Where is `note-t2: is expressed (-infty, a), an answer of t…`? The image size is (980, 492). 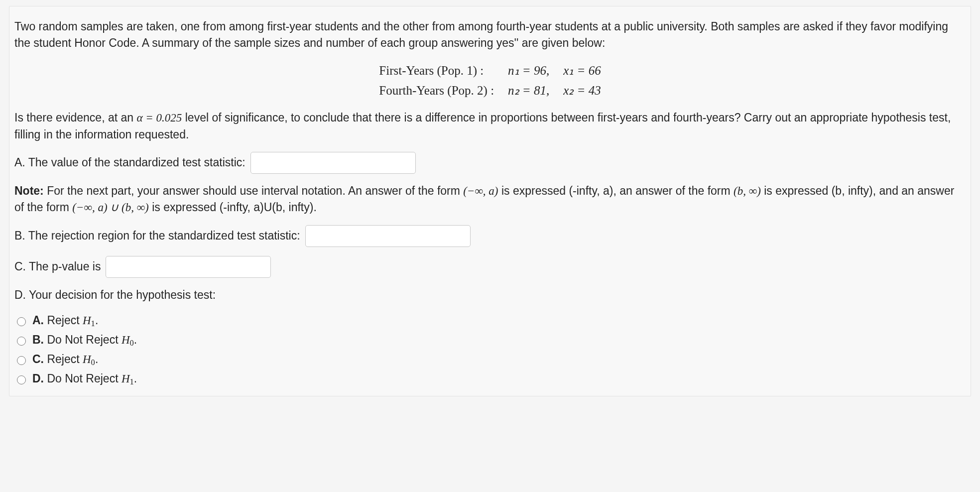
note-t2: is expressed (-infty, a), an answer of t… is located at coordinates (616, 191).